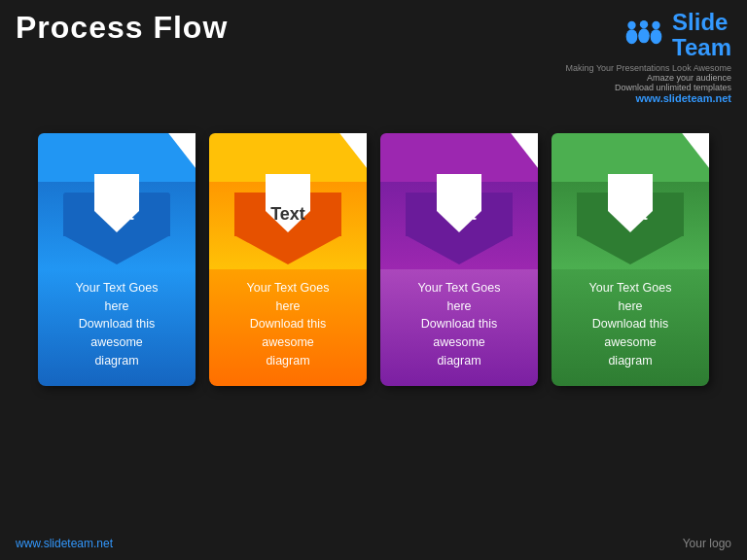 The width and height of the screenshot is (747, 560). What do you see at coordinates (459, 361) in the screenshot?
I see `card-3-line5: diagram` at bounding box center [459, 361].